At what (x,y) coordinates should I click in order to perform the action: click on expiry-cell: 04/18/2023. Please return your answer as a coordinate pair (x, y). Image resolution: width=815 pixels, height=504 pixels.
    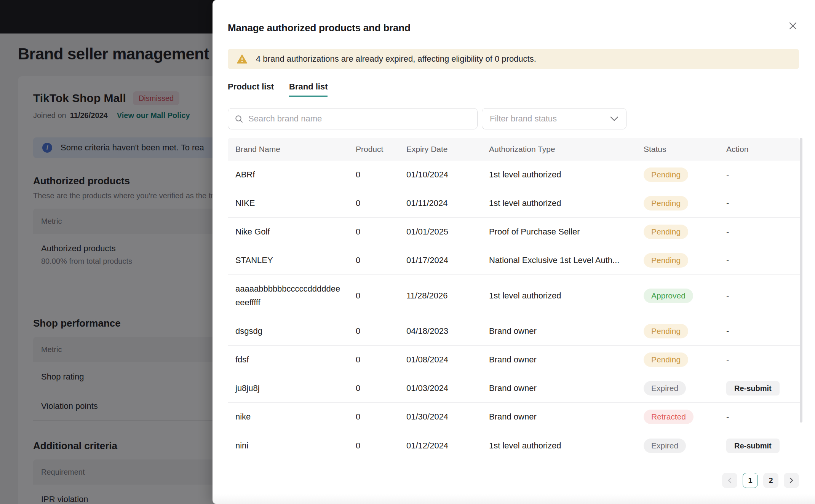
    Looking at the image, I should click on (440, 331).